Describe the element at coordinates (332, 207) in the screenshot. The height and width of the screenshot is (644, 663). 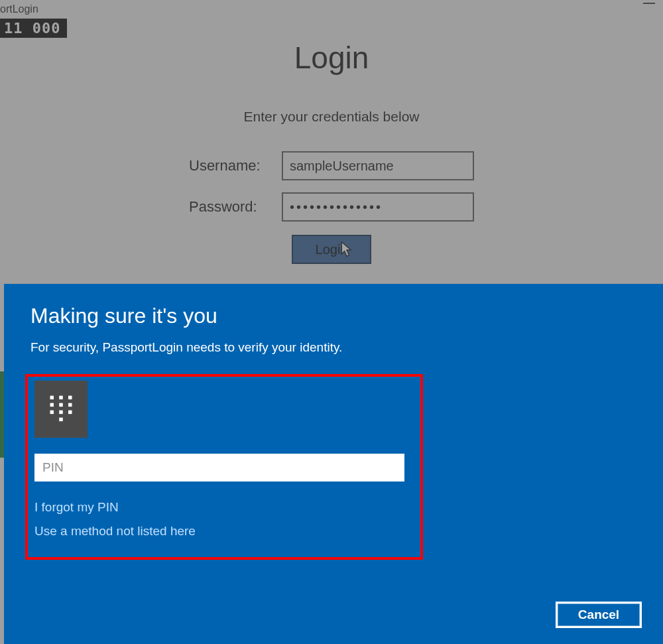
I see `password-row: Password:` at that location.